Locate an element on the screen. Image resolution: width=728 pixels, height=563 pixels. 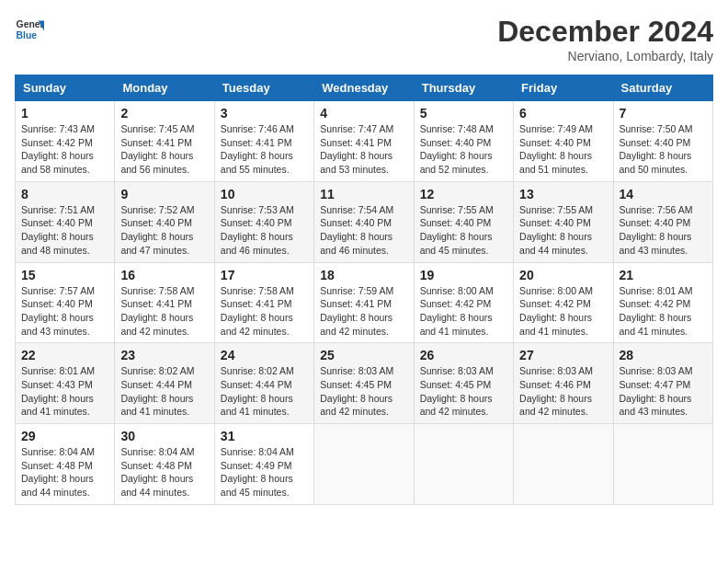
day-number: 20 is located at coordinates (563, 275).